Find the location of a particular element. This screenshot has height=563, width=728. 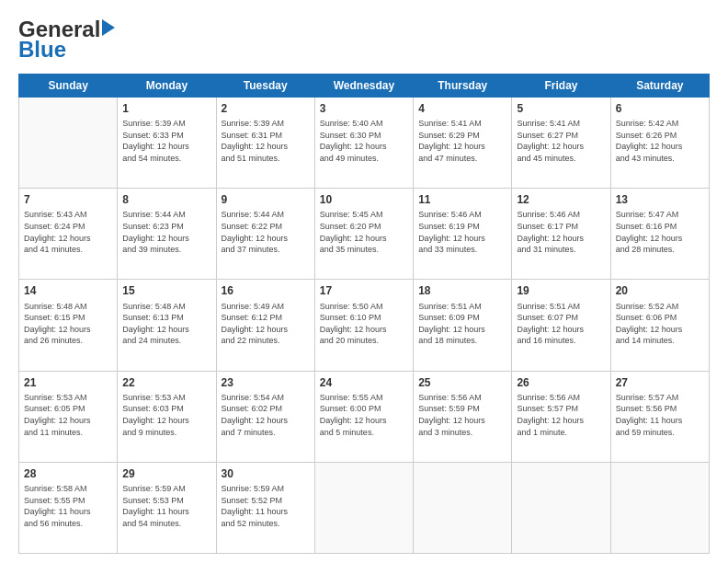

day-cell: 28Sunrise: 5:58 AM Sunset: 5:55 PM Dayli… is located at coordinates (68, 508).